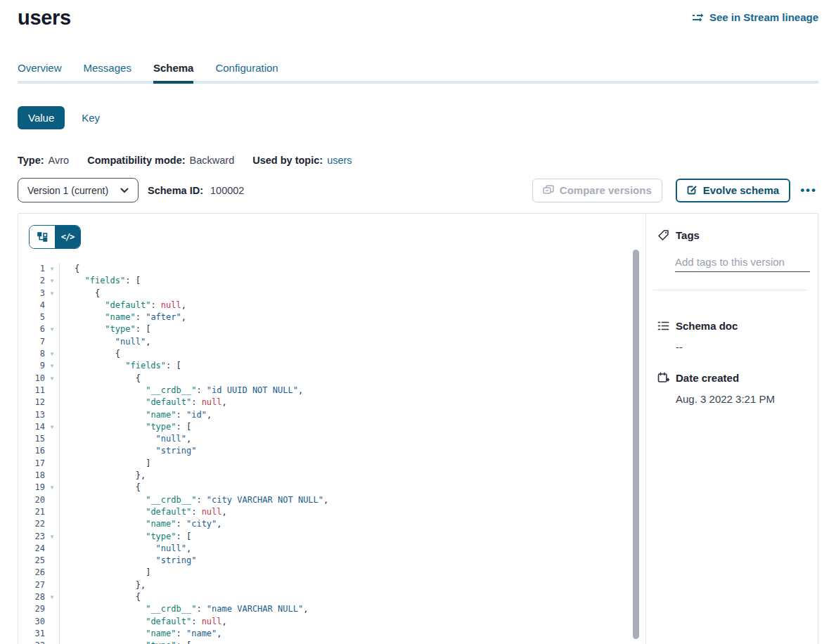  What do you see at coordinates (731, 326) in the screenshot?
I see `schema-doc-heading: Schema doc` at bounding box center [731, 326].